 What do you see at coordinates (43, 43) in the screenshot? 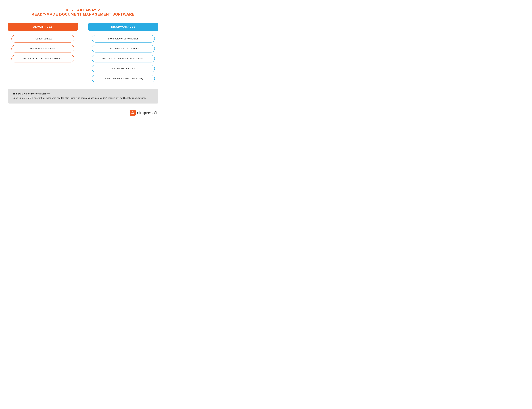
I see `advantages-column: ADVANTAGES Frequent updates Relatively f…` at bounding box center [43, 43].